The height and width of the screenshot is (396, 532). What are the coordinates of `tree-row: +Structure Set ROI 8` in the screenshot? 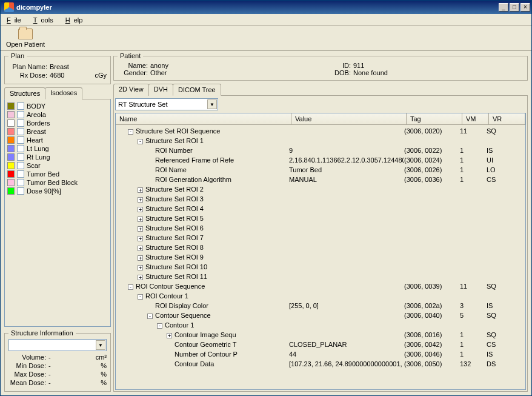 It's located at (321, 247).